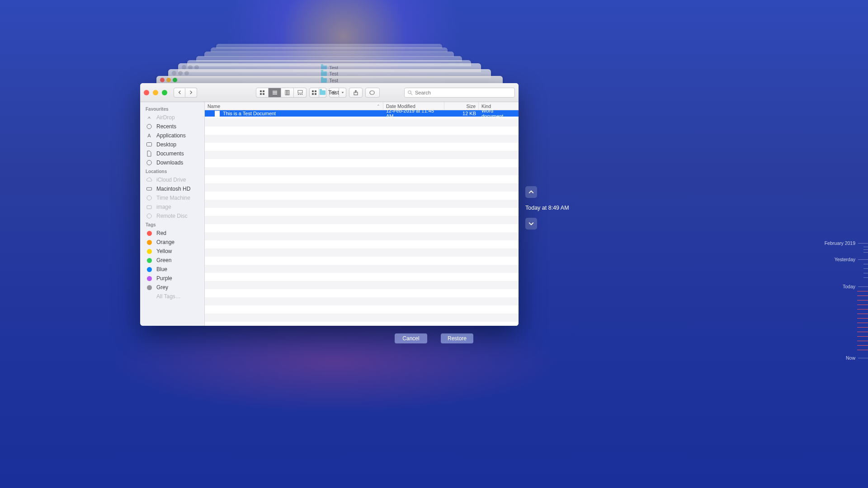 This screenshot has height=488, width=868. What do you see at coordinates (164, 260) in the screenshot?
I see `sidebar-item-label: Green` at bounding box center [164, 260].